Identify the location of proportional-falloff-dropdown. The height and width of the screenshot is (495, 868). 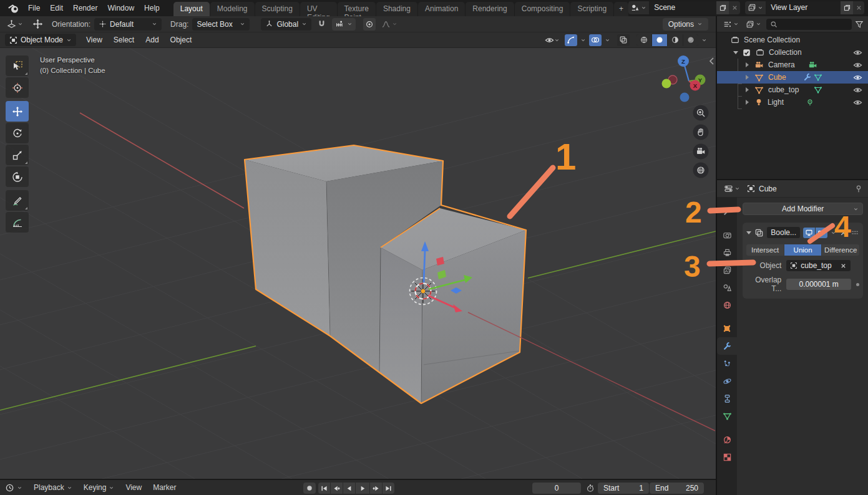
(389, 24).